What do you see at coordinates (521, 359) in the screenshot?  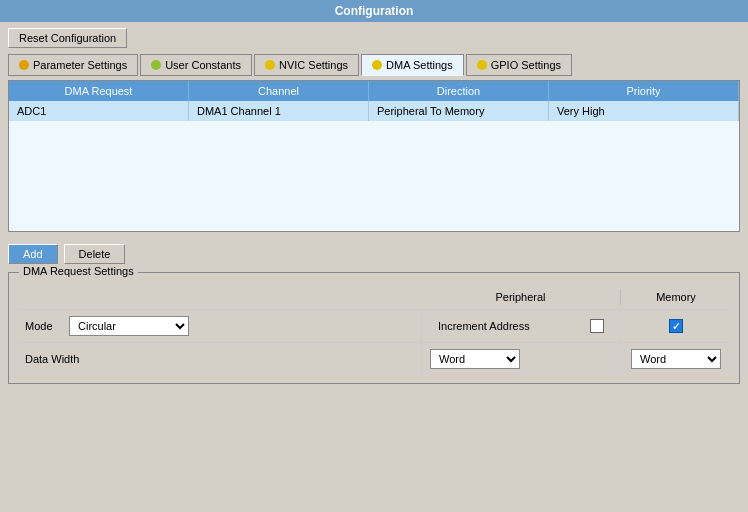 I see `data-width-center: Word Byte Half Word` at bounding box center [521, 359].